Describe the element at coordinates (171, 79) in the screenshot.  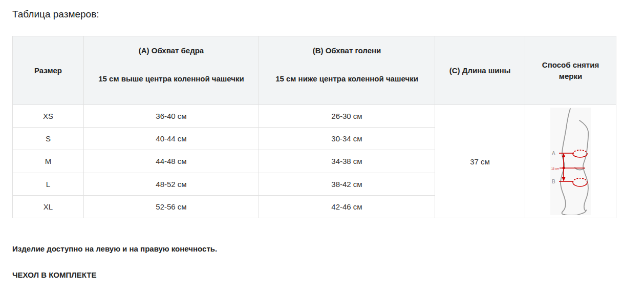
I see `thigh-header-subtitle: 15 см выше центра коленной чашечки` at that location.